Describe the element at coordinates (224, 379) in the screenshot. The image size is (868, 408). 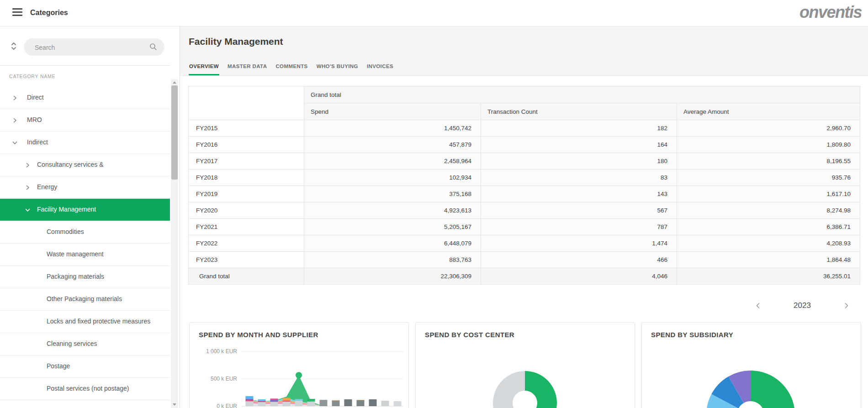
I see `svg-text: 500 k EUR` at that location.